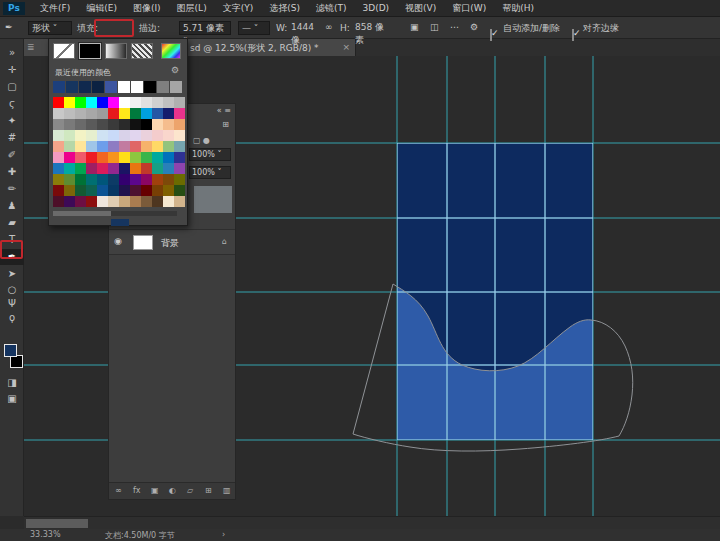 Image resolution: width=720 pixels, height=541 pixels. Describe the element at coordinates (12, 383) in the screenshot. I see `quick-mask-button: ◨` at that location.